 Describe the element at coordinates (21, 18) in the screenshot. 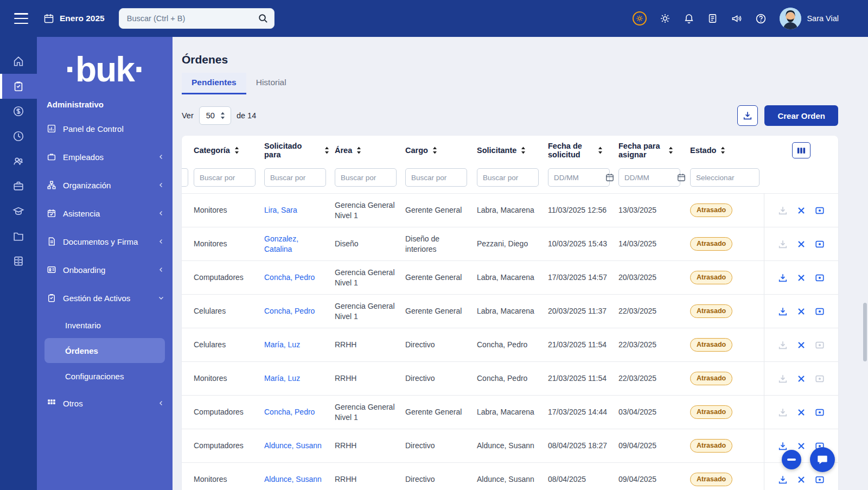

I see `menu-toggle-icon` at that location.